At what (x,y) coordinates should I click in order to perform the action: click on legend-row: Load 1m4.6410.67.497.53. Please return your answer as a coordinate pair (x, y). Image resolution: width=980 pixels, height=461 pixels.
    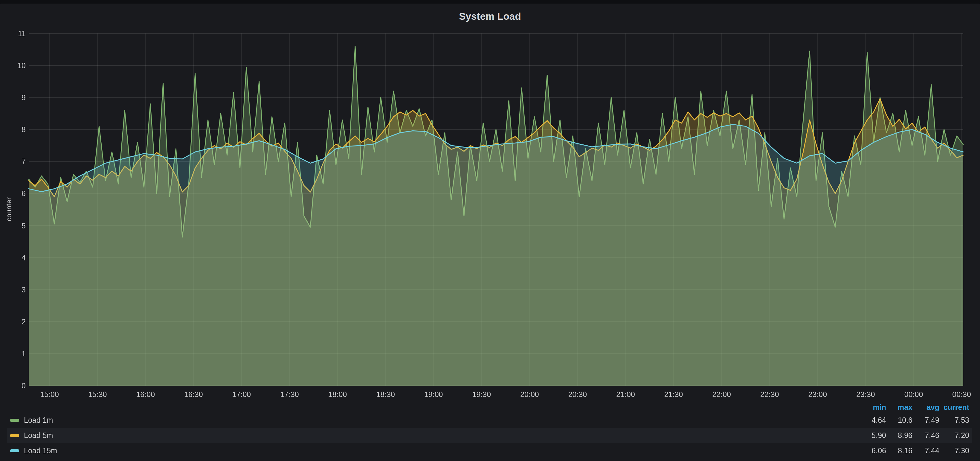
    Looking at the image, I should click on (489, 420).